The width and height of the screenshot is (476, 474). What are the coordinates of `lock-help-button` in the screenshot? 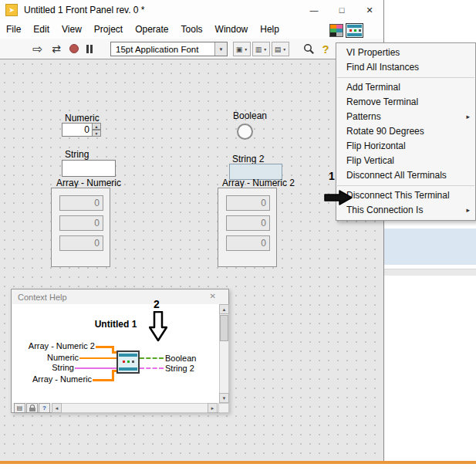 It's located at (32, 408).